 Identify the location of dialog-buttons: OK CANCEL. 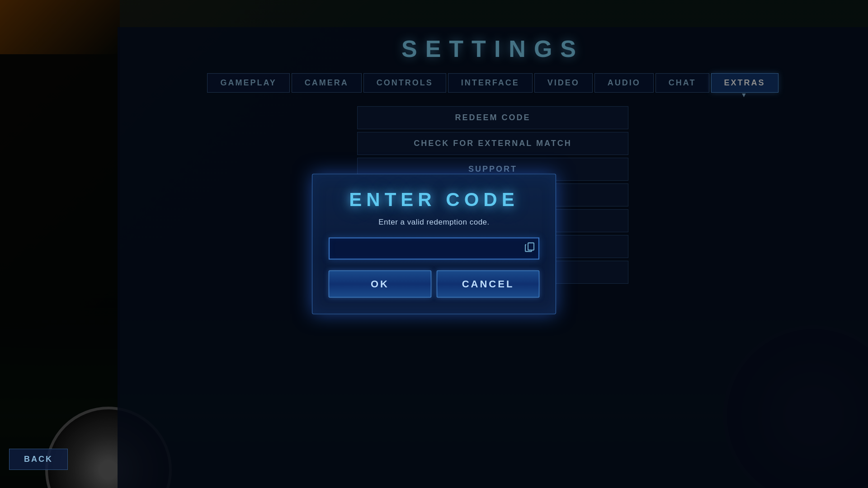
(434, 284).